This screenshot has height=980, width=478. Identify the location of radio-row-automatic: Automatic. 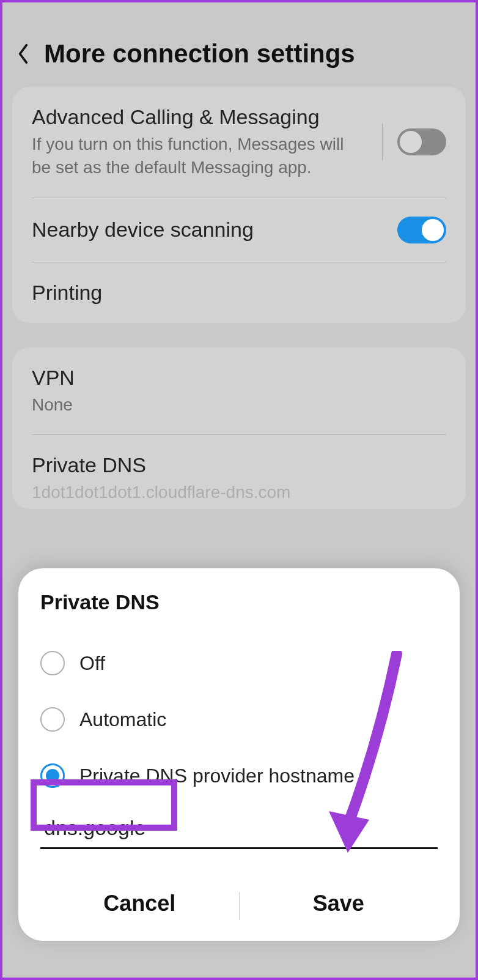
(239, 719).